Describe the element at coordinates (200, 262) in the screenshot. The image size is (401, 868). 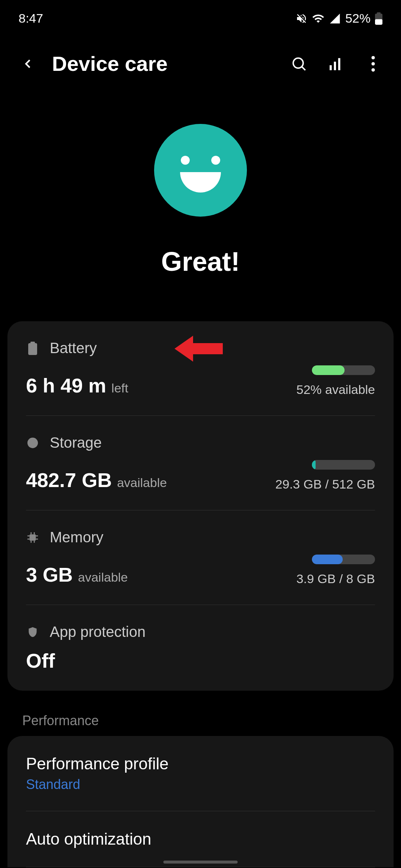
I see `status-text: Great!` at that location.